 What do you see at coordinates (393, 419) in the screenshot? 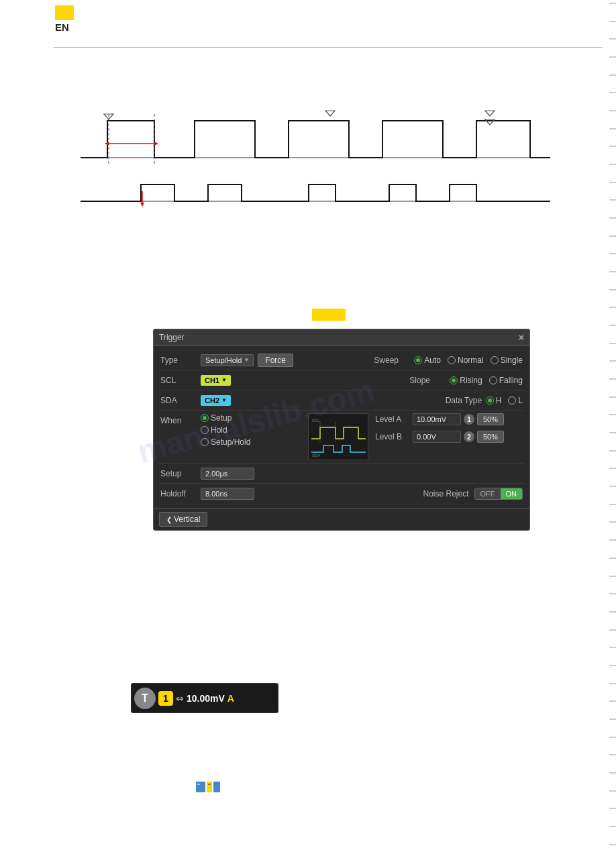
I see `level-a-label: Level A` at bounding box center [393, 419].